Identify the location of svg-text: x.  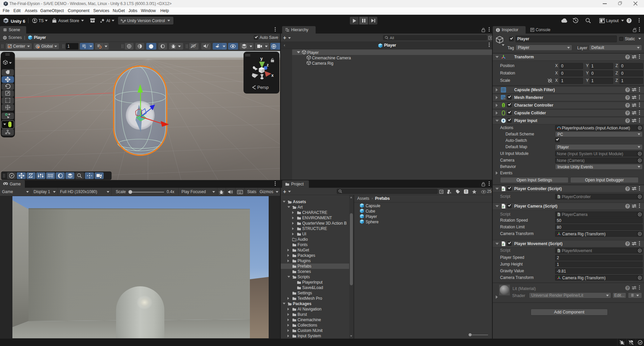
(272, 75).